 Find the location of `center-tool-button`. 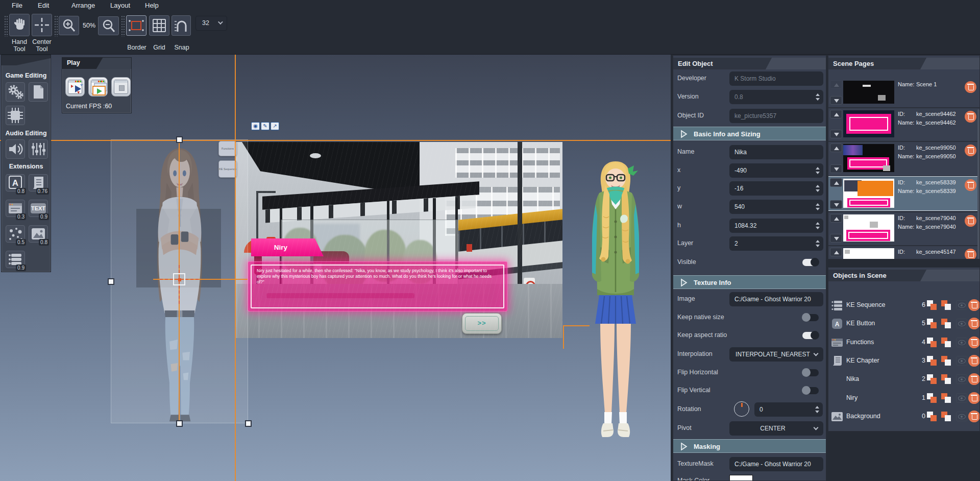

center-tool-button is located at coordinates (42, 25).